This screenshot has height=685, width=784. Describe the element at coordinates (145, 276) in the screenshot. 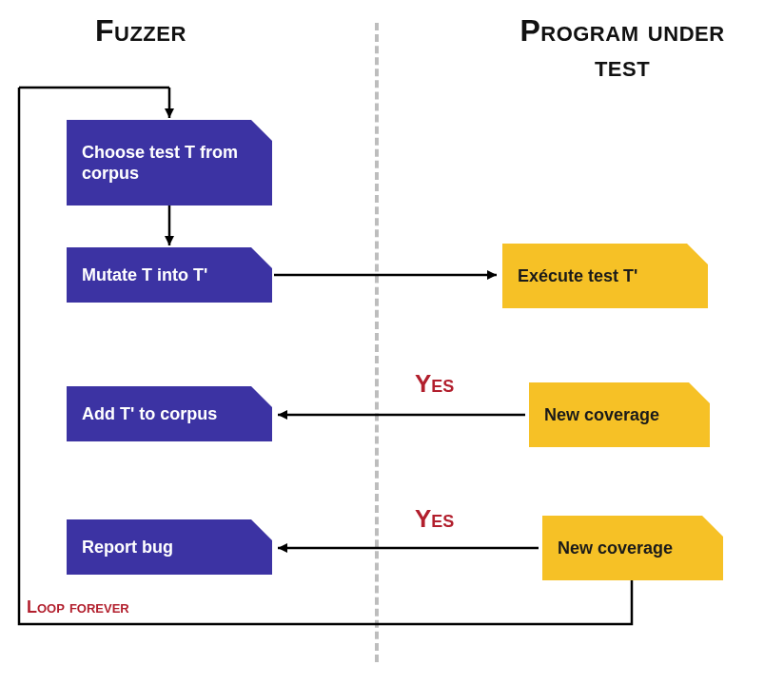

I see `box-label: Mutate T into T'` at that location.